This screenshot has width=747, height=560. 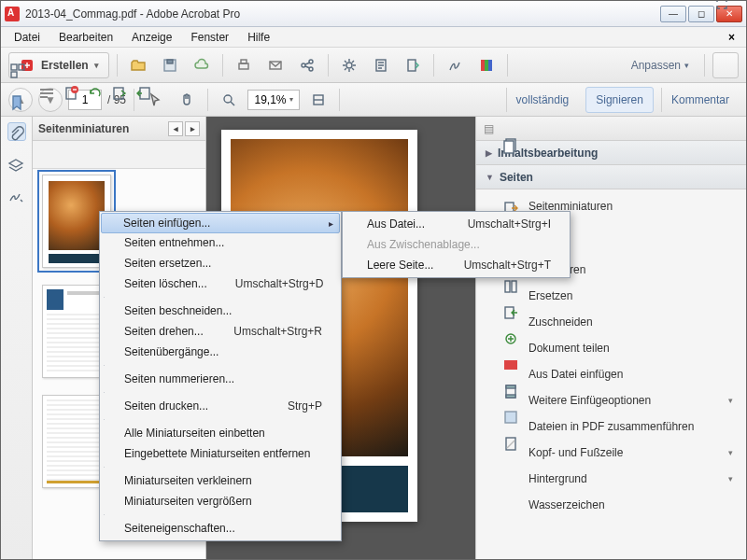 What do you see at coordinates (176, 129) in the screenshot?
I see `thumb-prev-button: ◂` at bounding box center [176, 129].